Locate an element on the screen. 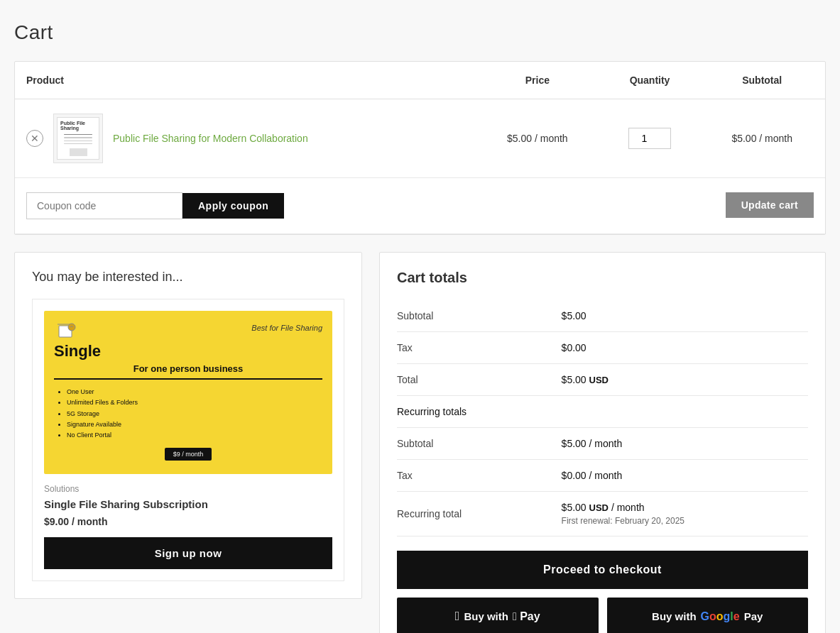 This screenshot has height=633, width=840. product-name-link: Public File Sharing for Modern Collabora… is located at coordinates (210, 138).